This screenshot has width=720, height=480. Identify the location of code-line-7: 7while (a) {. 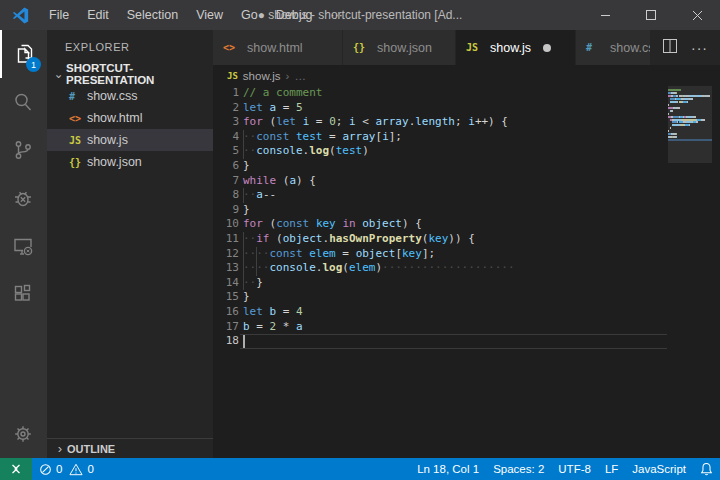
(466, 182).